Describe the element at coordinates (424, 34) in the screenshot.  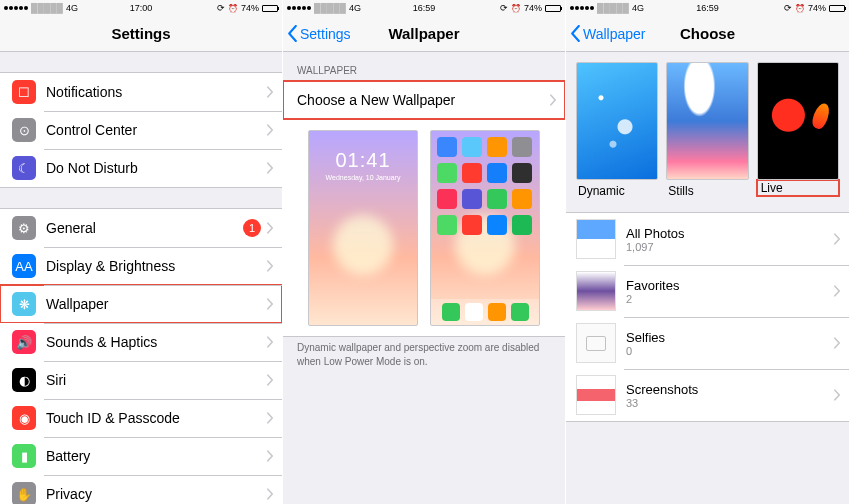
I see `nav-bar: Settings Wallpaper` at that location.